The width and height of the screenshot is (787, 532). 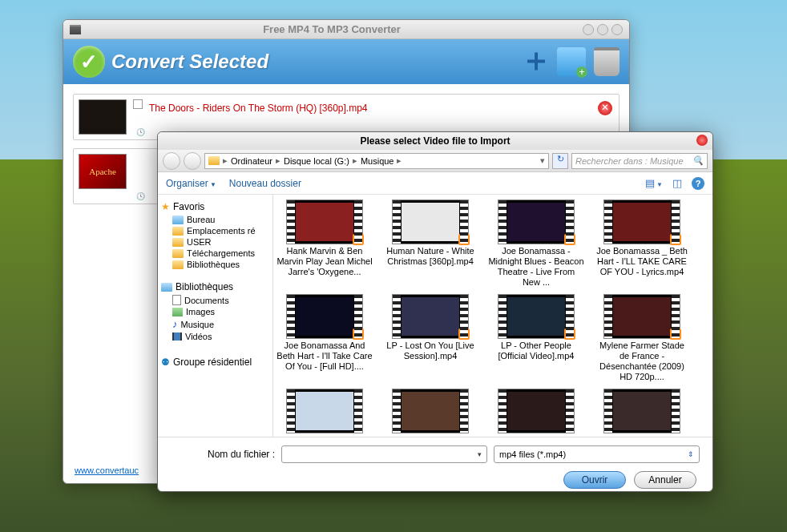 I want to click on remove-file-button: ✕, so click(x=605, y=108).